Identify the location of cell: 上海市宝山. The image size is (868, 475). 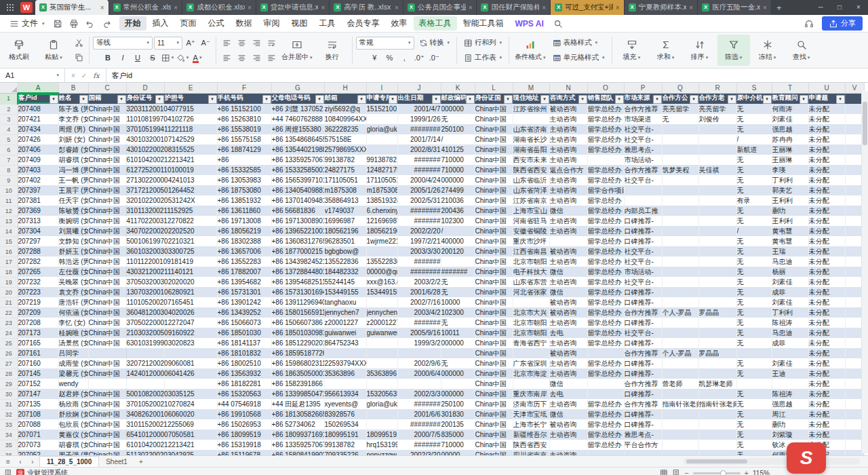
(531, 210).